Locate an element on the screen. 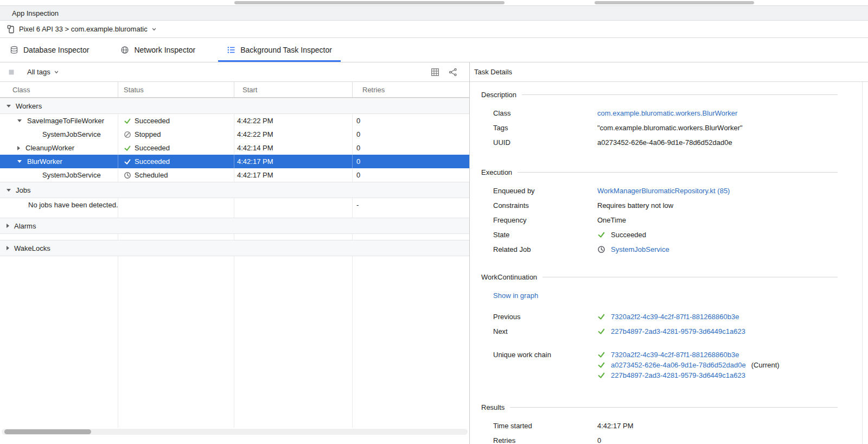 The height and width of the screenshot is (444, 868). chain-entry: 7320a2f2-4c39-4c2f-87f1-881268860b3e is located at coordinates (688, 355).